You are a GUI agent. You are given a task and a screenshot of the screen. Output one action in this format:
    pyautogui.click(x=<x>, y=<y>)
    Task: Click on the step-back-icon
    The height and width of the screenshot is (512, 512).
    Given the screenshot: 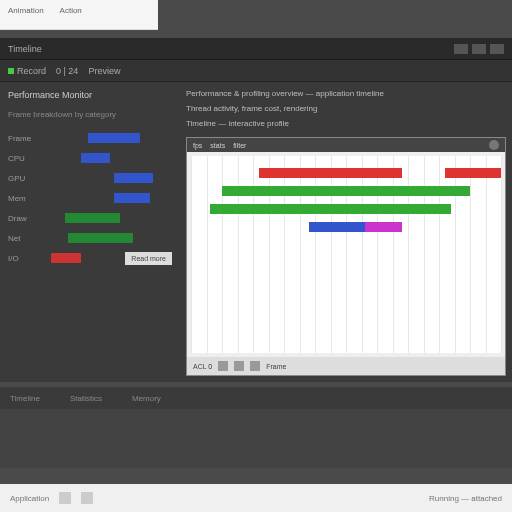 What is the action you would take?
    pyautogui.click(x=223, y=366)
    